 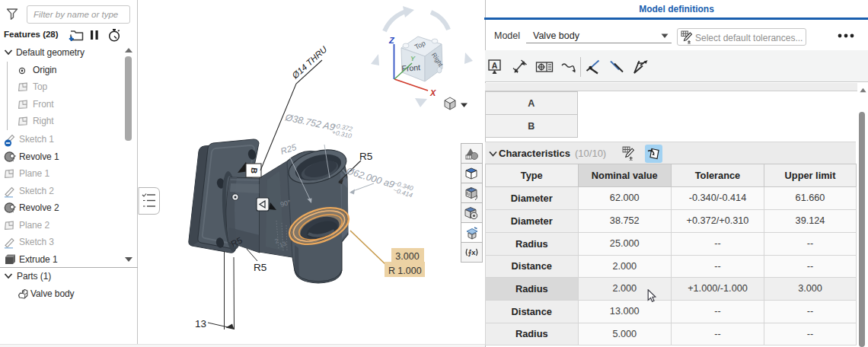 What do you see at coordinates (370, 178) in the screenshot?
I see `svg-text: Ø62.000 a9` at bounding box center [370, 178].